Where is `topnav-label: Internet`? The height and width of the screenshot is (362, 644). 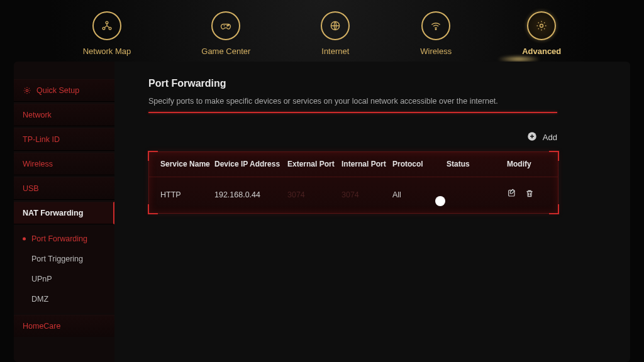 topnav-label: Internet is located at coordinates (335, 52).